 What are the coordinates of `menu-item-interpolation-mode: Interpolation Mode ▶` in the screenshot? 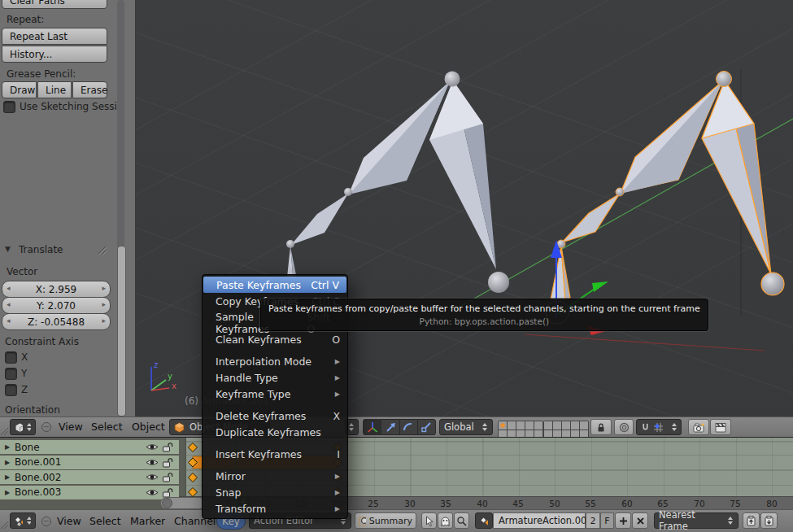 It's located at (275, 361).